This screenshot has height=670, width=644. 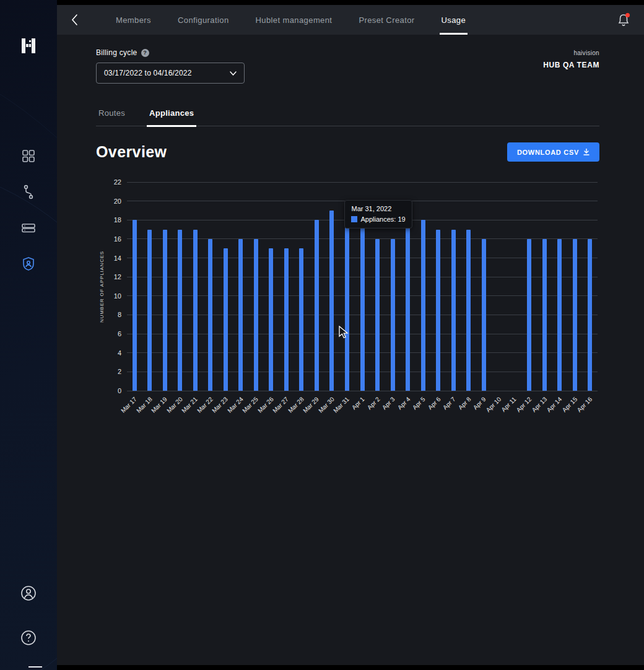 What do you see at coordinates (175, 405) in the screenshot?
I see `x-tick-label: Mar 20` at bounding box center [175, 405].